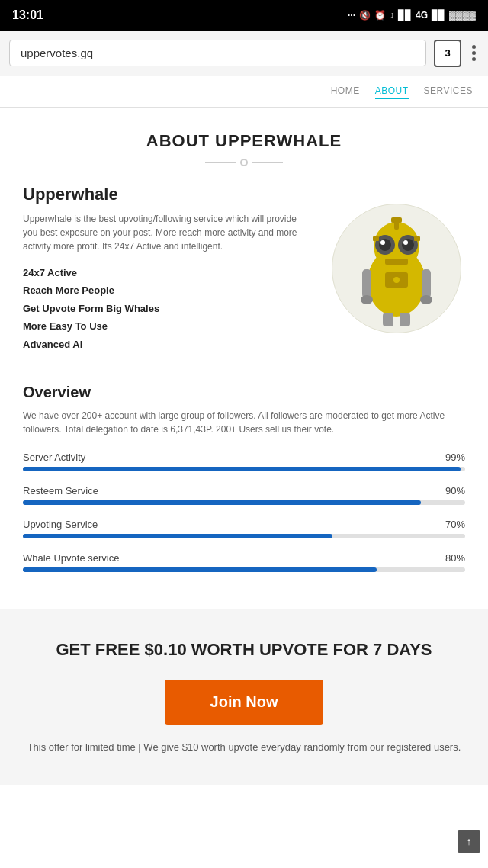 The height and width of the screenshot is (868, 488). What do you see at coordinates (352, 15) in the screenshot?
I see `signal-dots-icon: ···` at bounding box center [352, 15].